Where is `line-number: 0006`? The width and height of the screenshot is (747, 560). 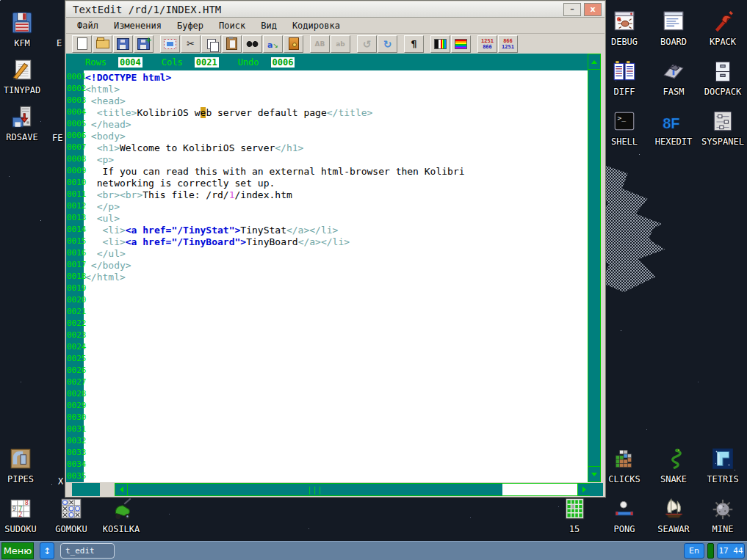
line-number: 0006 is located at coordinates (75, 137).